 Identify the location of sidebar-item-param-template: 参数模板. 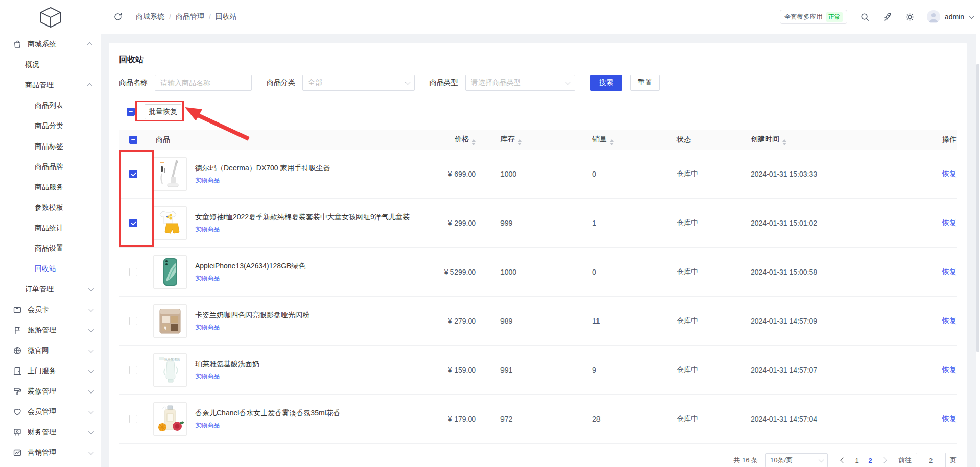
(50, 208).